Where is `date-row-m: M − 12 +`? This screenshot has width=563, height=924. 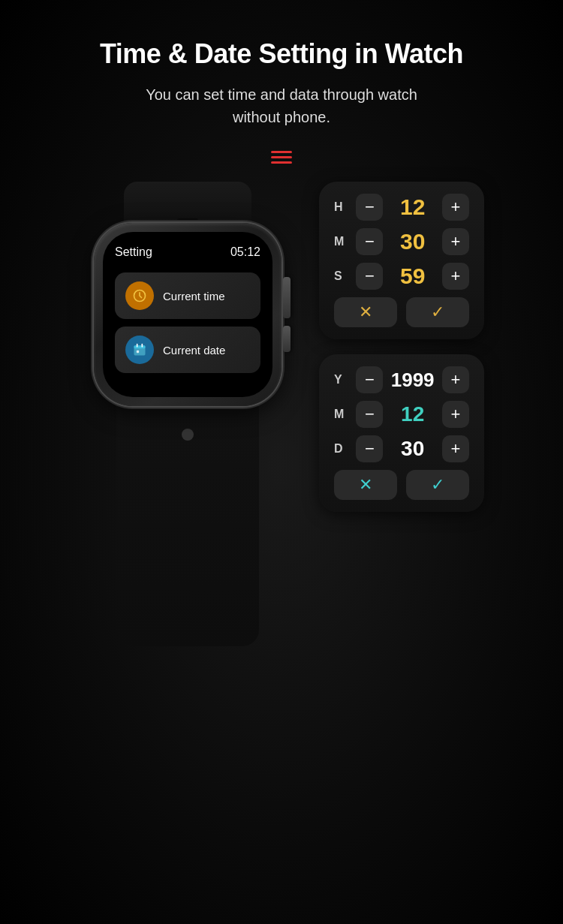
date-row-m: M − 12 + is located at coordinates (402, 414).